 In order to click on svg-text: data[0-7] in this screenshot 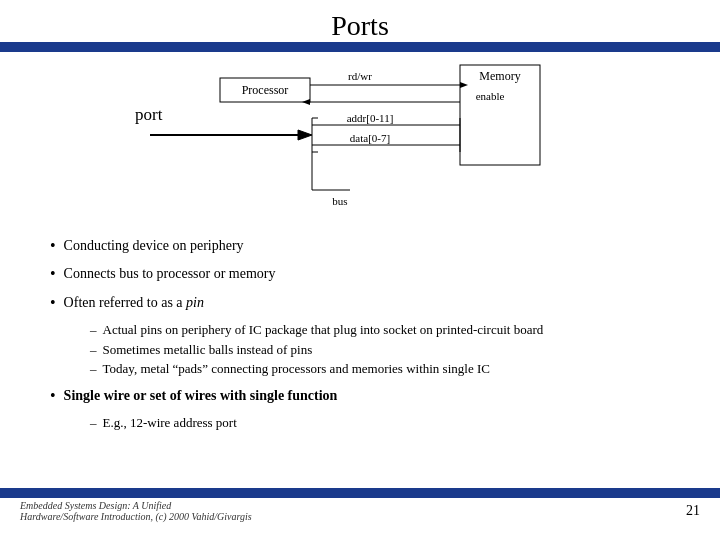, I will do `click(370, 138)`.